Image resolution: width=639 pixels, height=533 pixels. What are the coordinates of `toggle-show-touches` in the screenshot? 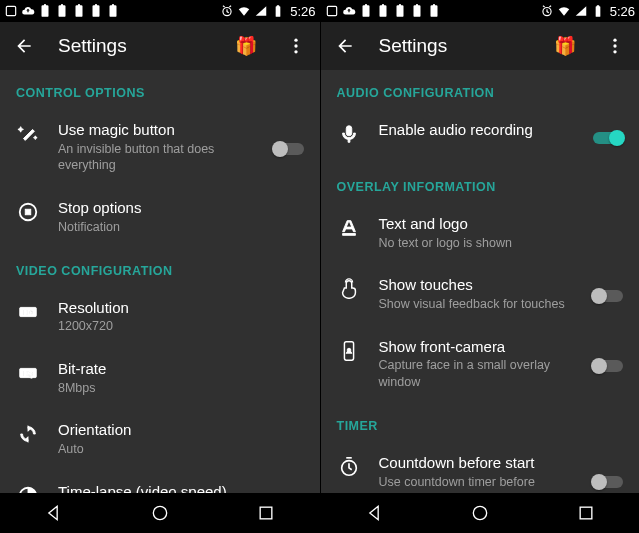 It's located at (608, 296).